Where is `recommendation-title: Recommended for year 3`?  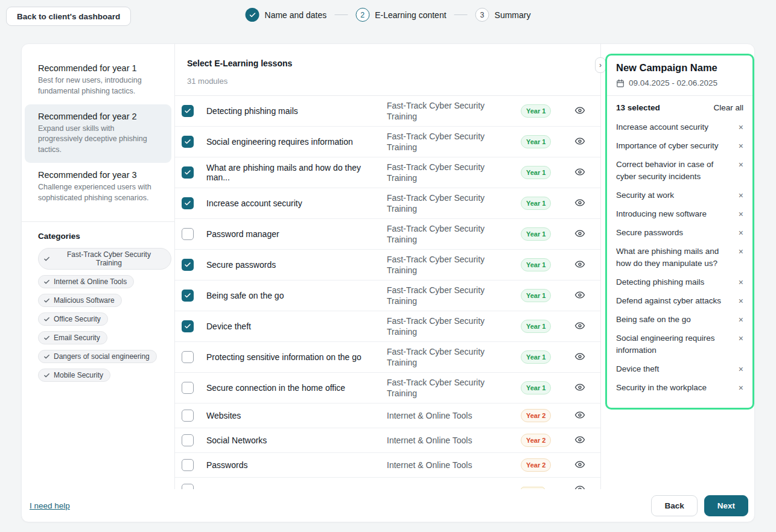 recommendation-title: Recommended for year 3 is located at coordinates (98, 175).